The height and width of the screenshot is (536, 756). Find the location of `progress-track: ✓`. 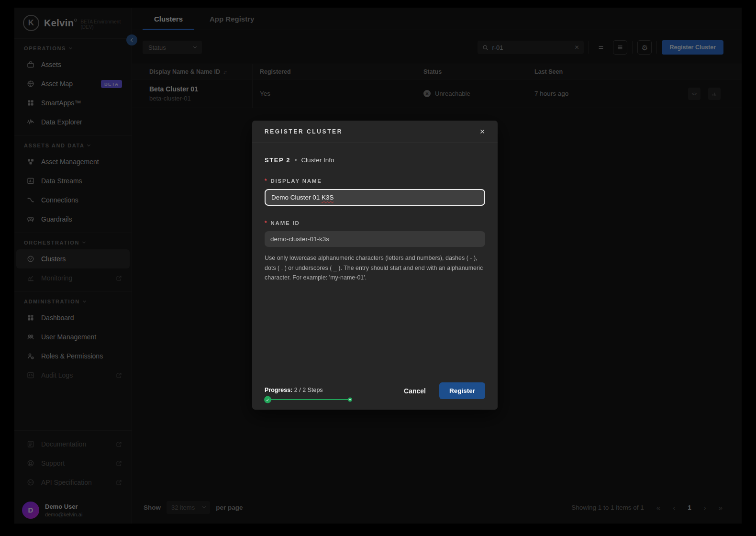

progress-track: ✓ is located at coordinates (308, 400).